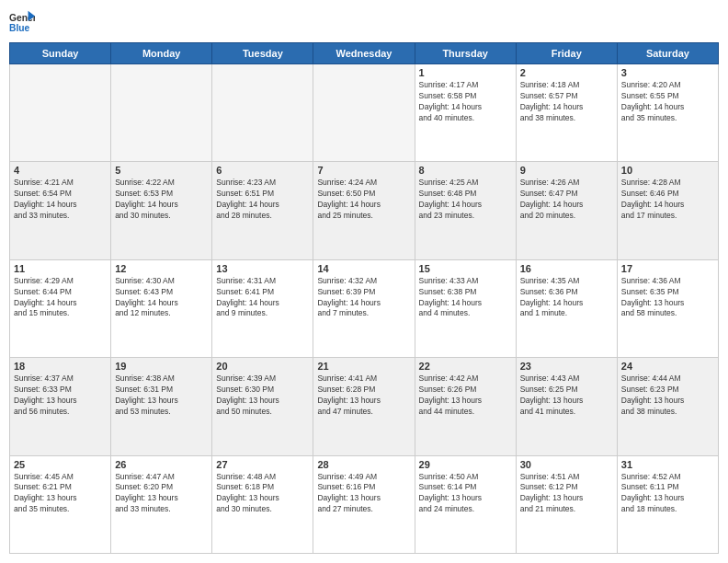 The height and width of the screenshot is (563, 728). Describe the element at coordinates (162, 200) in the screenshot. I see `day-info: Sunrise: 4:22 AM Sunset: 6:53 PM Dayligh…` at that location.